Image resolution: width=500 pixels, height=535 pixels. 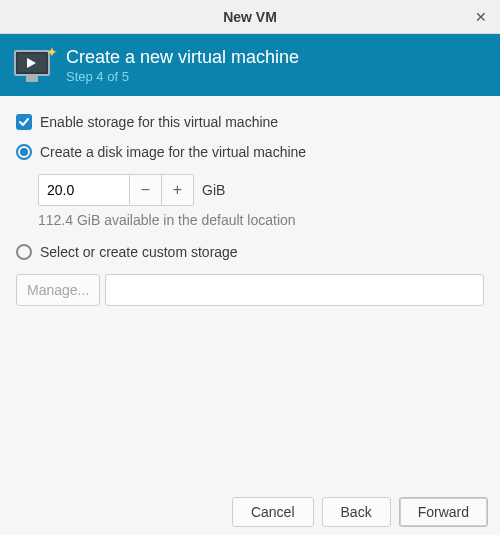 I want to click on back-button: Back, so click(x=356, y=512).